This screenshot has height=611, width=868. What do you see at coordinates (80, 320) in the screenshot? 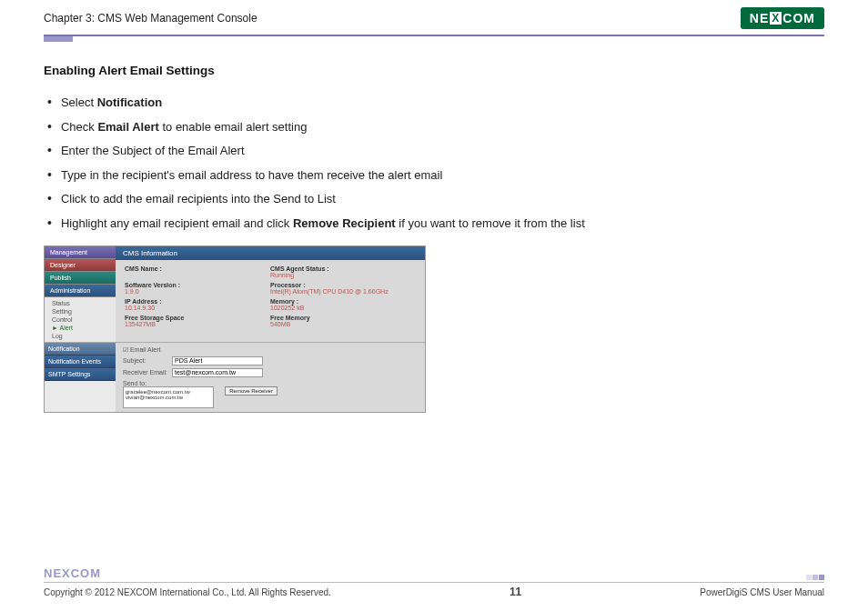
I see `sidebar-sublist: Status Setting Control ► Alert Log` at bounding box center [80, 320].